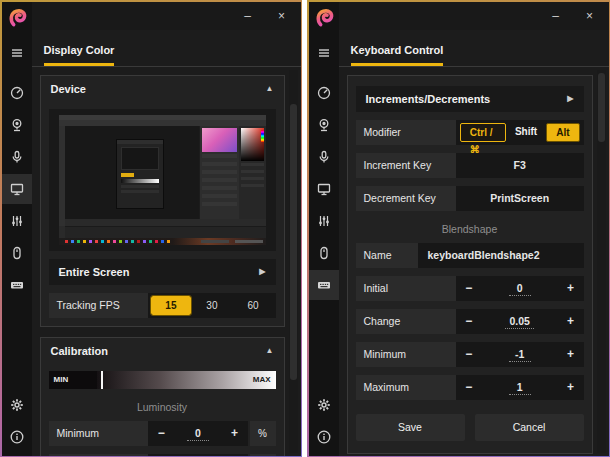 This screenshot has height=457, width=610. What do you see at coordinates (520, 354) in the screenshot?
I see `minimum-value-field: -1` at bounding box center [520, 354].